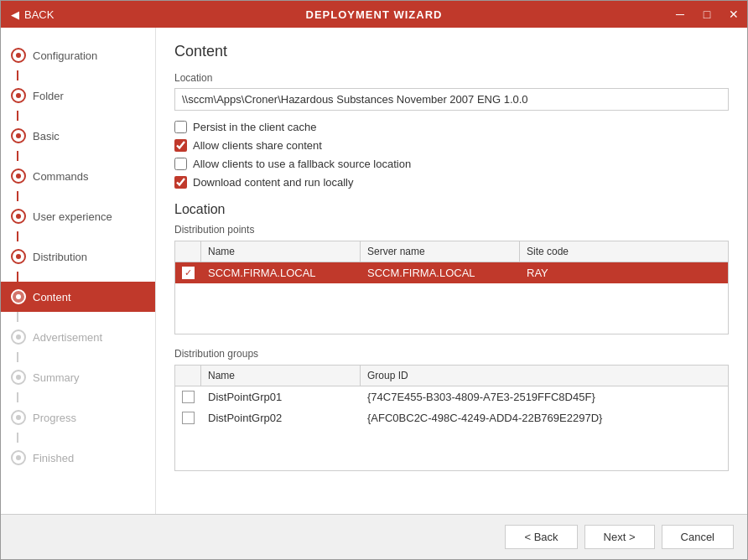 The image size is (748, 560). Describe the element at coordinates (280, 273) in the screenshot. I see `row-name: SCCM.FIRMA.LOCAL` at that location.